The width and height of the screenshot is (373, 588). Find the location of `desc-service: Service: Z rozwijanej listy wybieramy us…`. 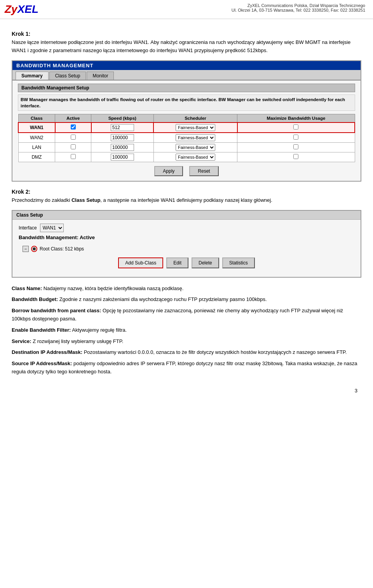

desc-service: Service: Z rozwijanej listy wybieramy us… is located at coordinates (186, 341).